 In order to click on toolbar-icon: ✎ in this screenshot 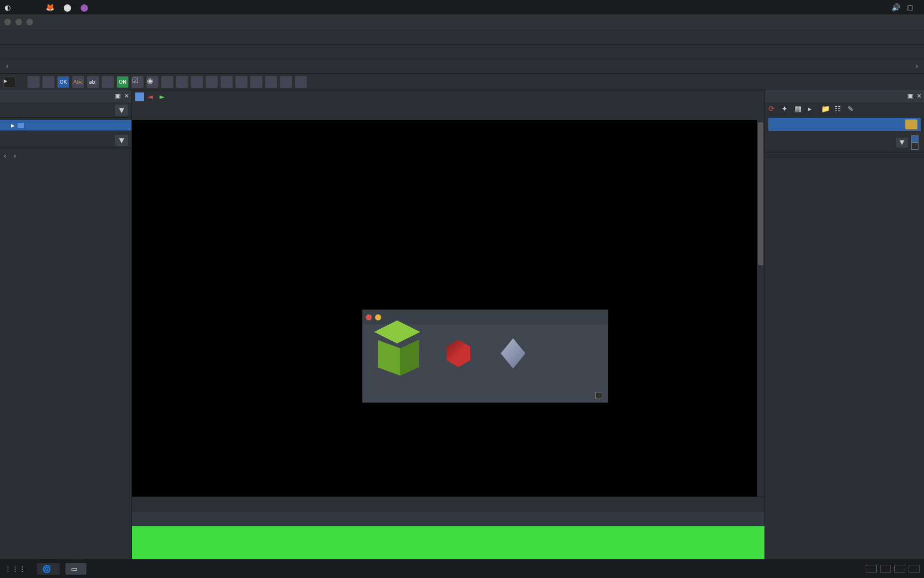, I will do `click(852, 109)`.